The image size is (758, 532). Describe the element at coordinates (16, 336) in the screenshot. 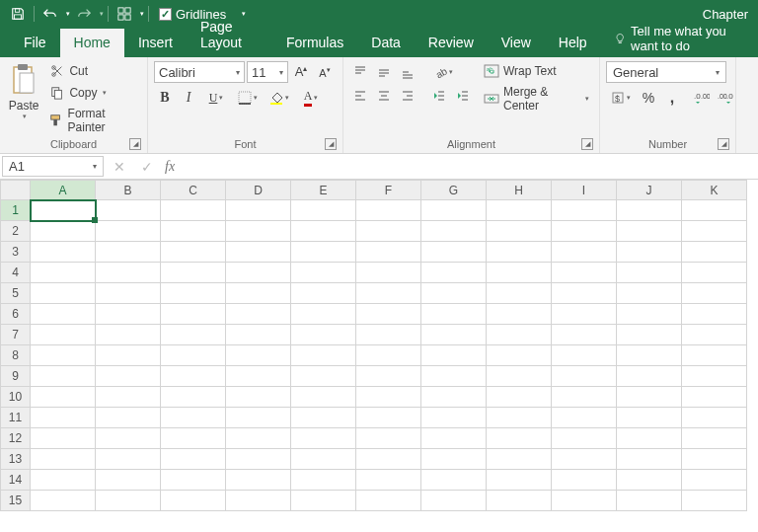

I see `row-header: 7` at that location.